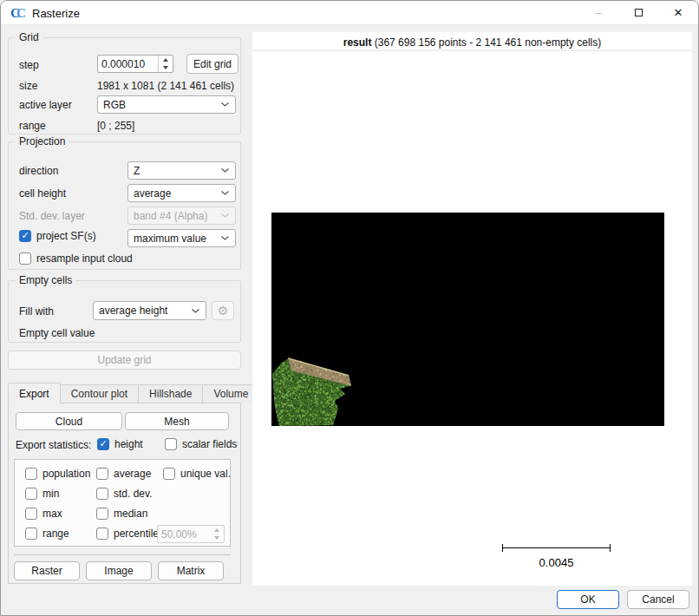 This screenshot has width=699, height=616. I want to click on resample-input-cloud-checkbox, so click(25, 259).